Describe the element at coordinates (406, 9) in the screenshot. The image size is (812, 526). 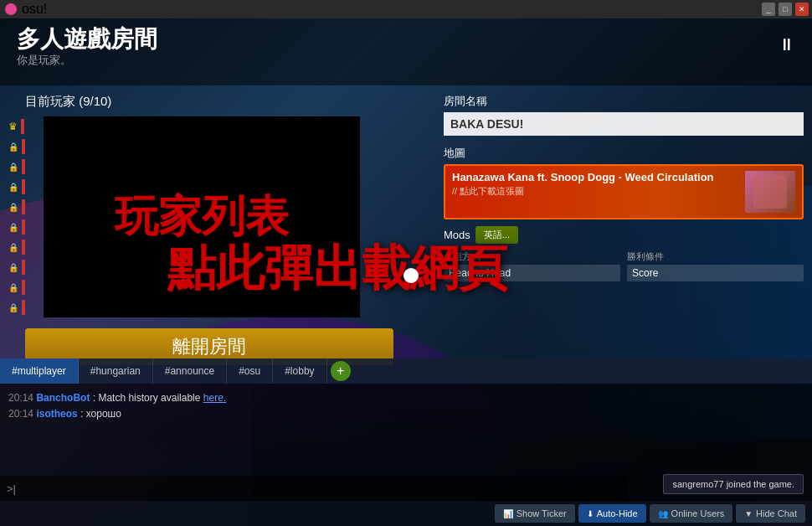
I see `title-bar: osu! _ □ ✕` at that location.